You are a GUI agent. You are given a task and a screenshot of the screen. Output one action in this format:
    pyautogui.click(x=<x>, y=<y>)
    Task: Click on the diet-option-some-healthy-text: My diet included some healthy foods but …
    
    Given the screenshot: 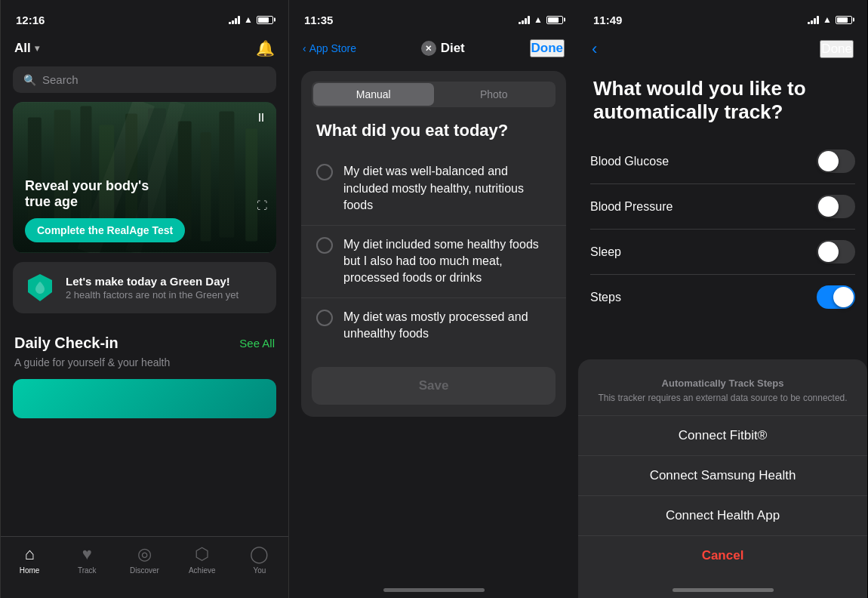 What is the action you would take?
    pyautogui.click(x=447, y=261)
    